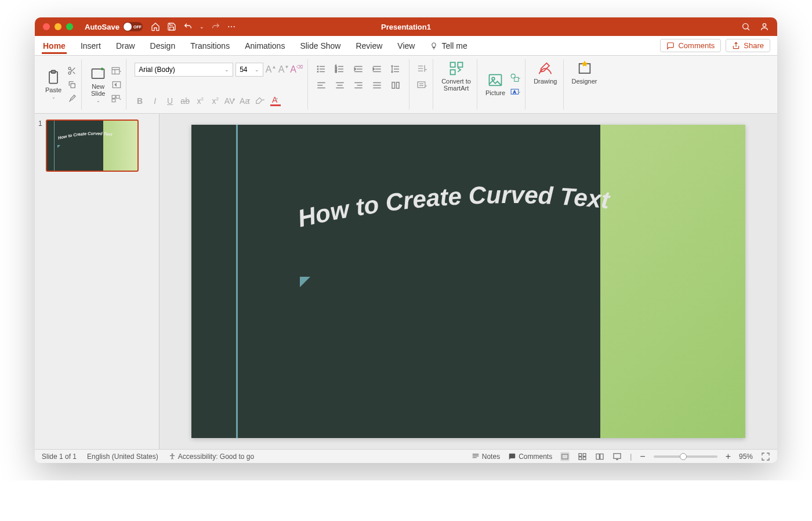 The height and width of the screenshot is (521, 812). Describe the element at coordinates (305, 282) in the screenshot. I see `subtitle-marker-icon` at that location.